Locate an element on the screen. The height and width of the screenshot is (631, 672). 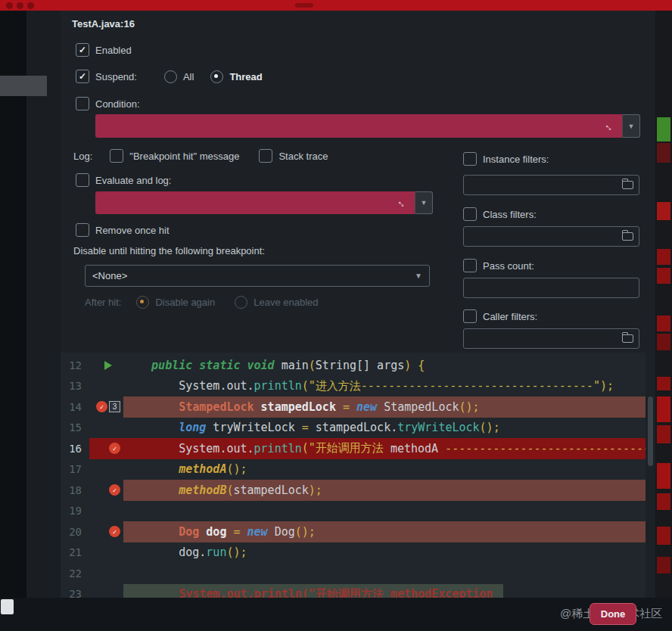
condition-input: ↔ is located at coordinates (359, 126).